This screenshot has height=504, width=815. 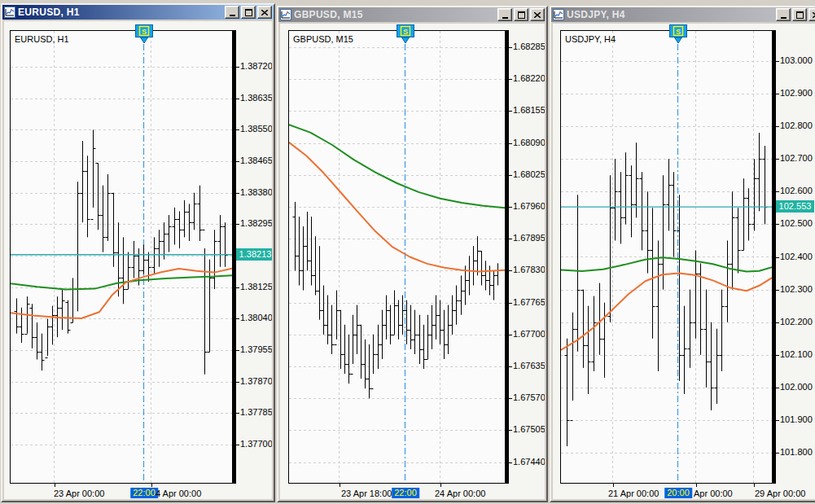 I want to click on price-axis-label: 1.67505, so click(x=529, y=430).